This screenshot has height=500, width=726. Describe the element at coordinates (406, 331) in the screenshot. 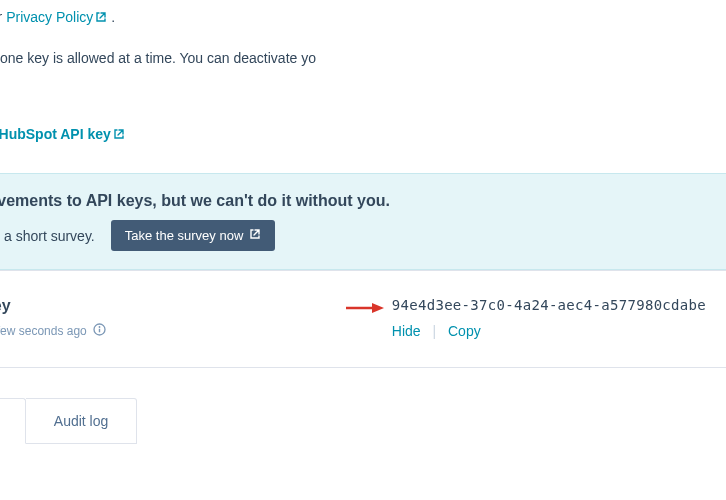

I see `hide-key-button: Hide` at that location.